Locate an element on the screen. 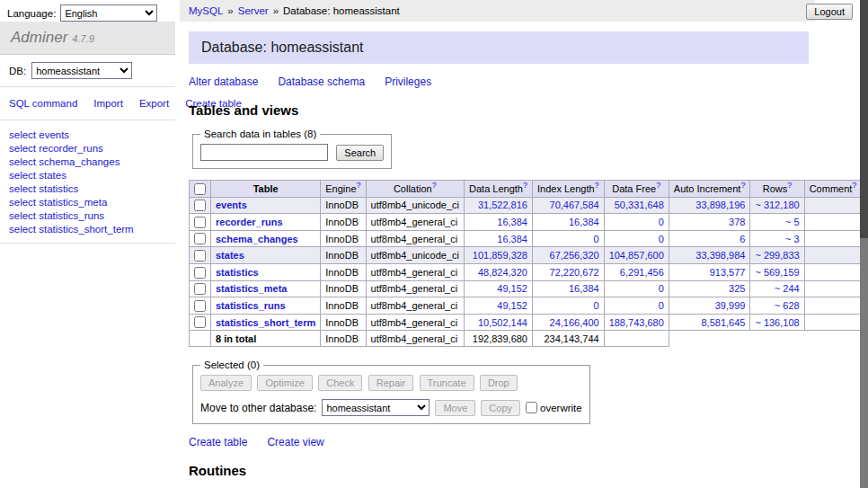  rows-link: ~ 3 is located at coordinates (793, 239).